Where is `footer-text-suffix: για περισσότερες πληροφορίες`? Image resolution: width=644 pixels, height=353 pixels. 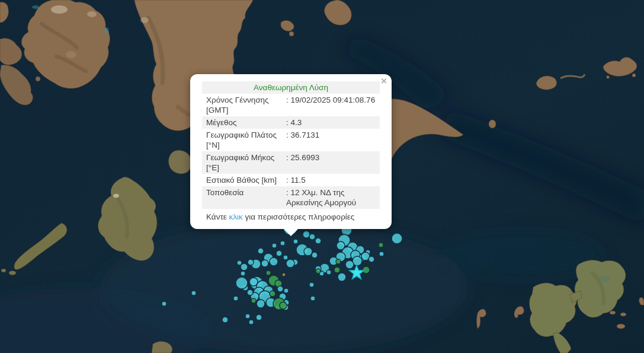 footer-text-suffix: για περισσότερες πληροφορίες is located at coordinates (299, 217).